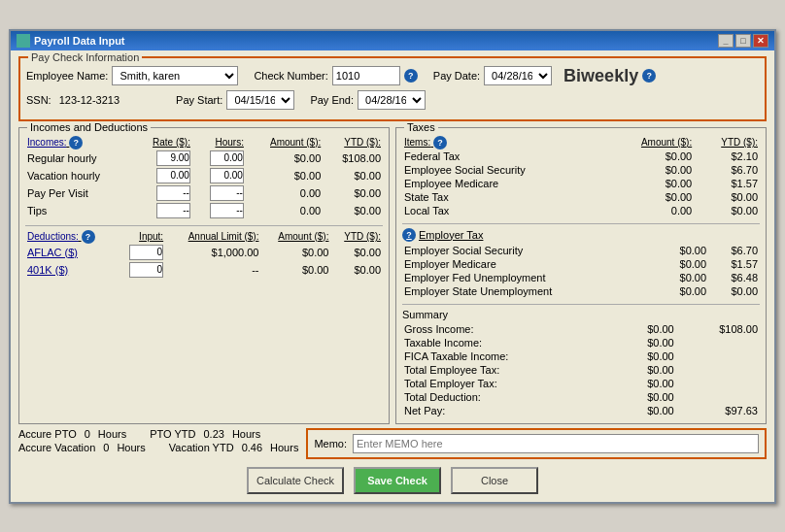  Describe the element at coordinates (284, 176) in the screenshot. I see `income-amount: $0.00` at that location.